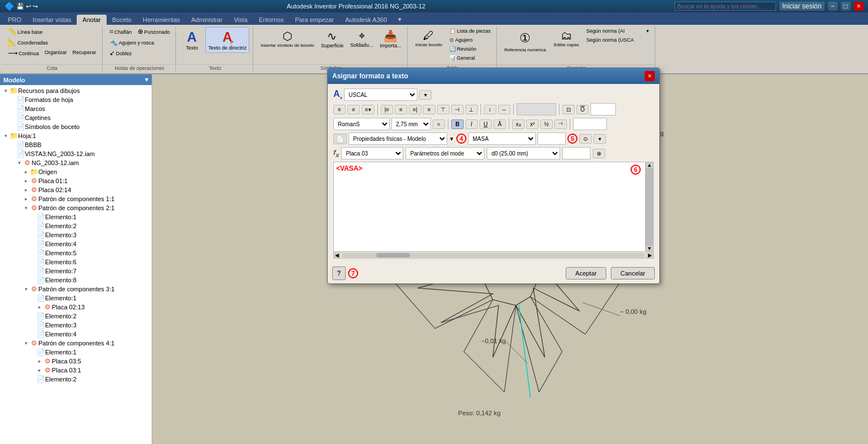 Image resolution: width=868 pixels, height=444 pixels. Describe the element at coordinates (76, 379) in the screenshot. I see `tree-item-32: 📄Elemento:2` at that location.